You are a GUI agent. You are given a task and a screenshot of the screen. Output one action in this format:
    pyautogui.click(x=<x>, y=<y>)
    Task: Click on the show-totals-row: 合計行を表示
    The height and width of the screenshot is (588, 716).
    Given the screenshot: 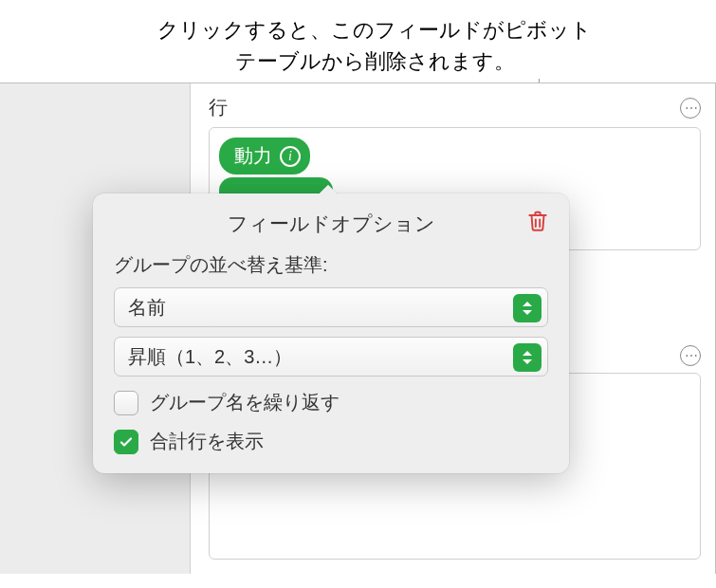 What is the action you would take?
    pyautogui.click(x=331, y=442)
    